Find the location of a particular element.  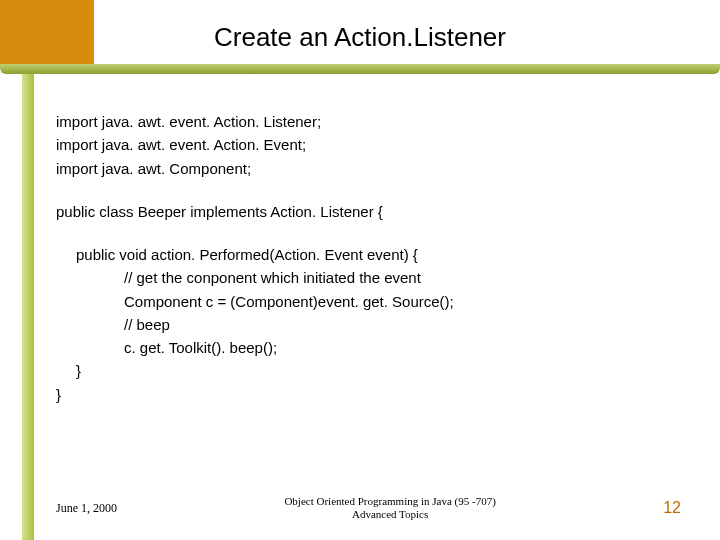

imports-block: import java. awt. event. Action. Listene… is located at coordinates (366, 145).